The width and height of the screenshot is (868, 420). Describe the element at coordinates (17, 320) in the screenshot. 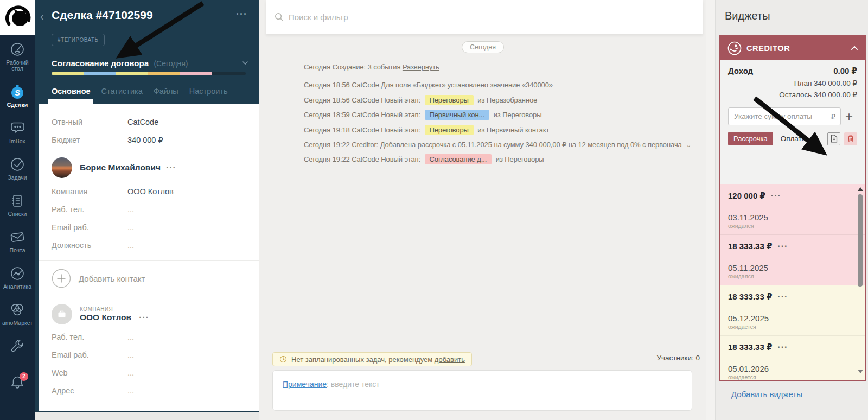

I see `sidebar-item-market: amoМаркет` at that location.